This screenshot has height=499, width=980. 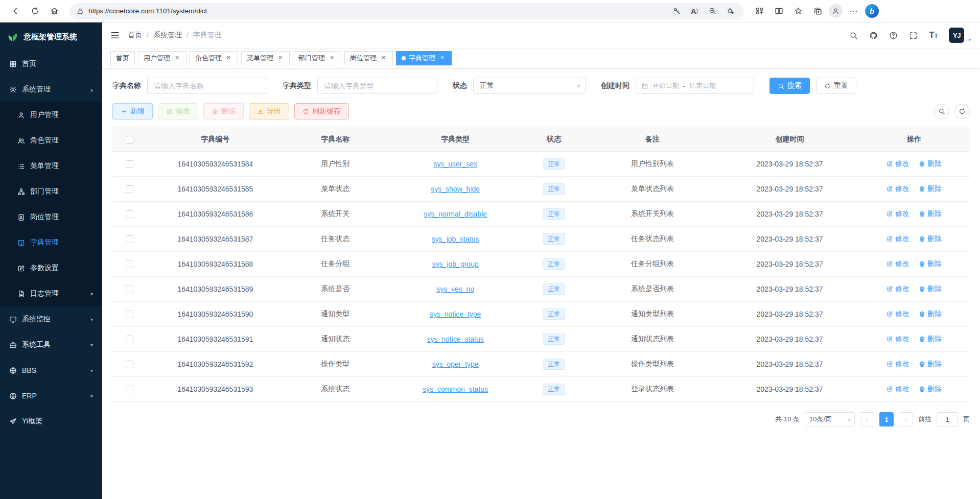 What do you see at coordinates (51, 115) in the screenshot?
I see `sidebar-item-user-mgmt: 用户管理` at bounding box center [51, 115].